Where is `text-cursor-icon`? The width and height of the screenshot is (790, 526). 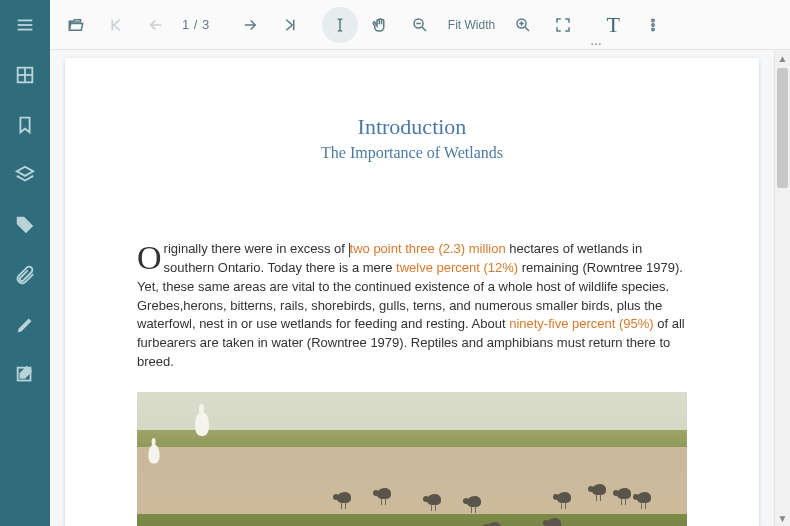
text-cursor-icon is located at coordinates (340, 25).